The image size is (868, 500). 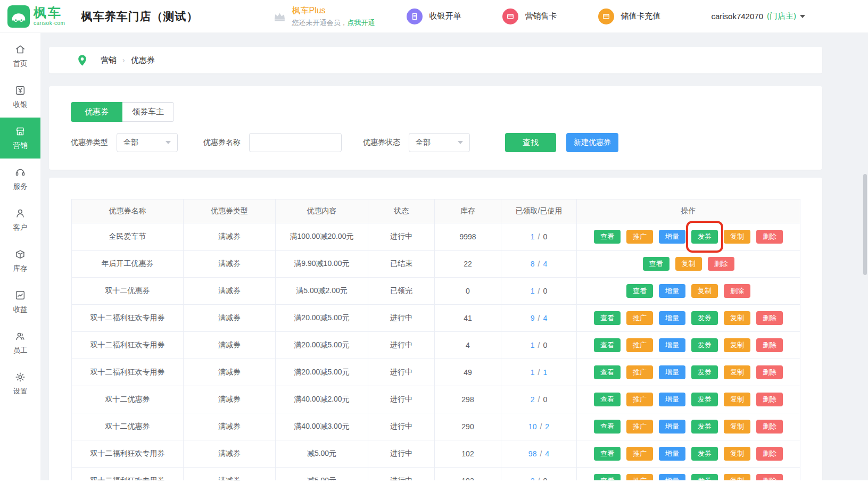 I want to click on sidebar-item-service: 服务, so click(x=20, y=179).